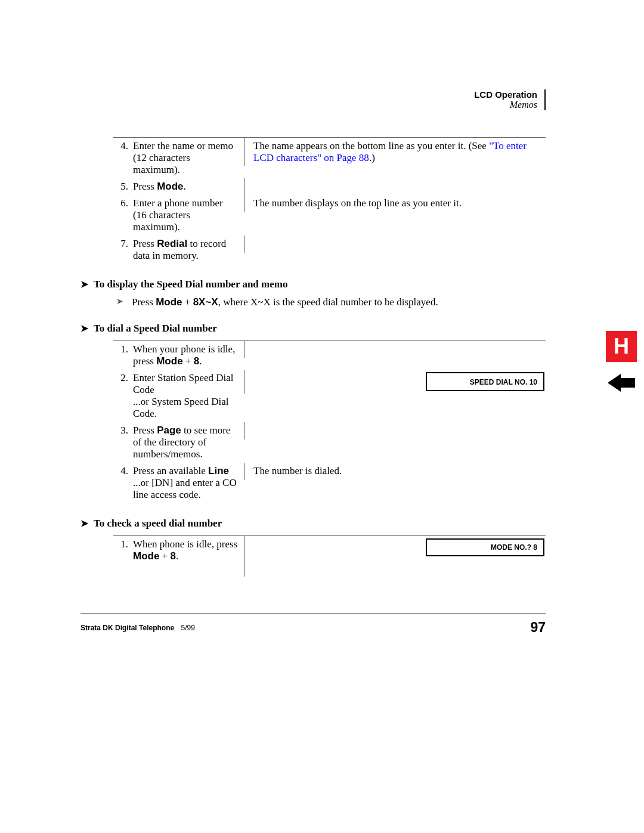 The width and height of the screenshot is (644, 833). Describe the element at coordinates (329, 187) in the screenshot. I see `table-row: 5. Press Mode.` at that location.